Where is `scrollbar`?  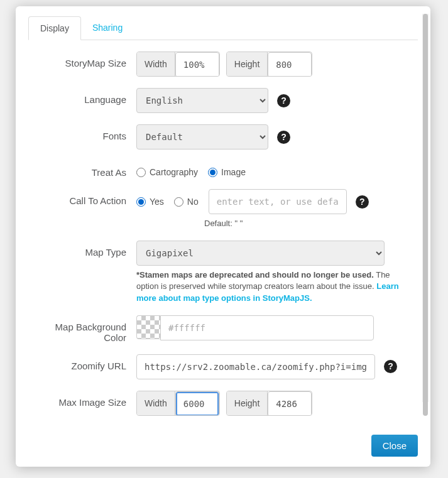
scrollbar is located at coordinates (425, 208).